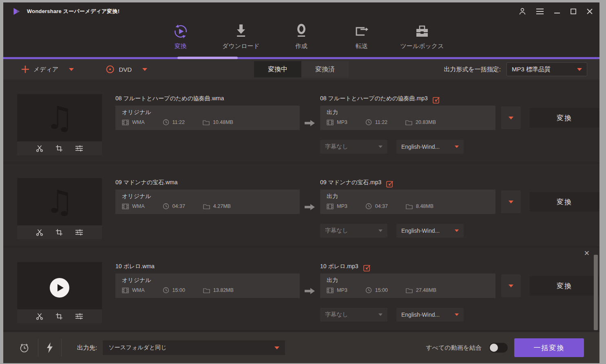  What do you see at coordinates (596, 293) in the screenshot?
I see `scrollbar-thumb` at bounding box center [596, 293].